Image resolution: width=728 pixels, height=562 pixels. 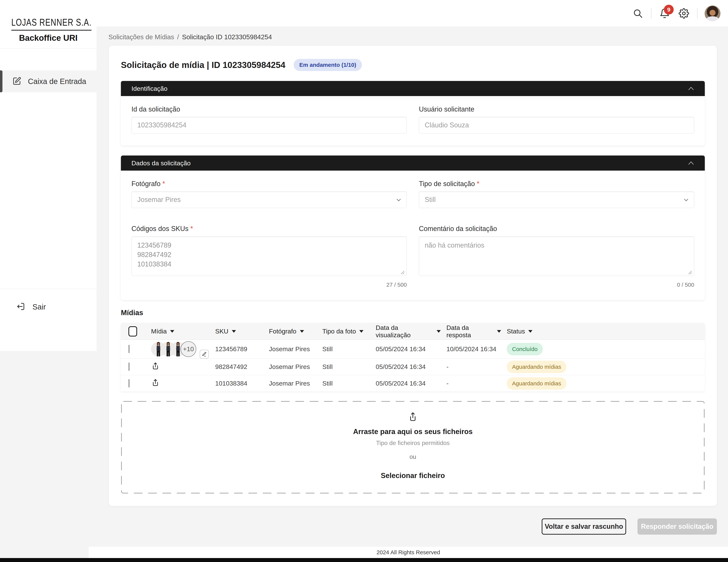 I want to click on section-identification: Identificação Id da solicitação Usuário …, so click(x=413, y=113).